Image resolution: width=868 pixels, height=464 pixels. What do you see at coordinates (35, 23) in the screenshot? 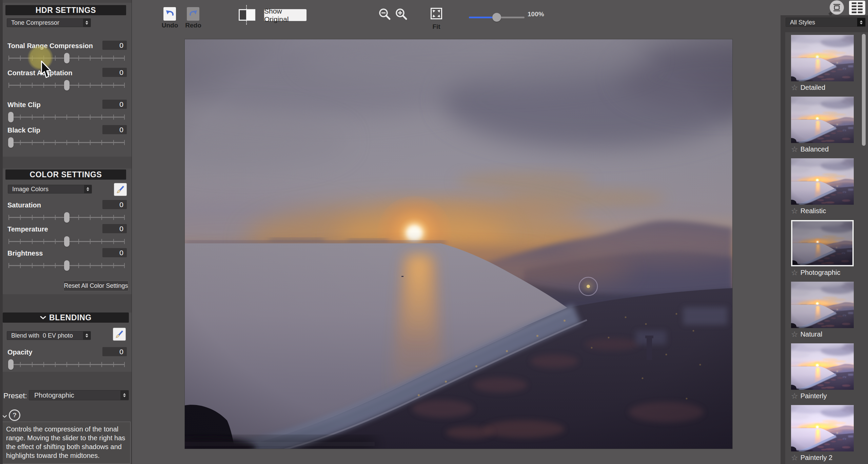
I see `tone-method-value: Tone Compressor` at bounding box center [35, 23].